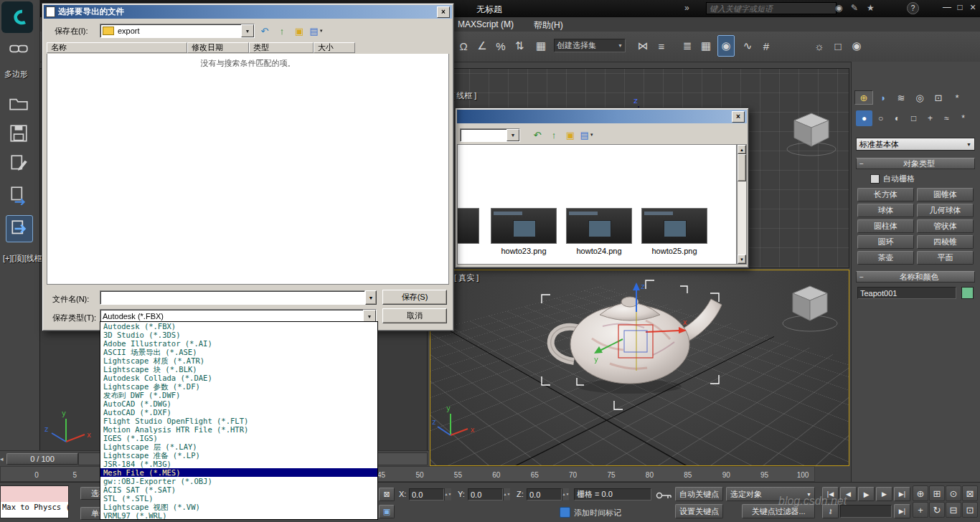 The height and width of the screenshot is (522, 980). Describe the element at coordinates (239, 412) in the screenshot. I see `filetype-option: AutoCAD (*.DXF)` at that location.